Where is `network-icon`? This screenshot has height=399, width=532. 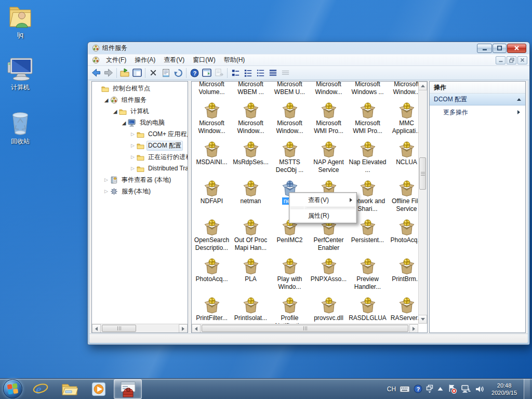 network-icon is located at coordinates (466, 389).